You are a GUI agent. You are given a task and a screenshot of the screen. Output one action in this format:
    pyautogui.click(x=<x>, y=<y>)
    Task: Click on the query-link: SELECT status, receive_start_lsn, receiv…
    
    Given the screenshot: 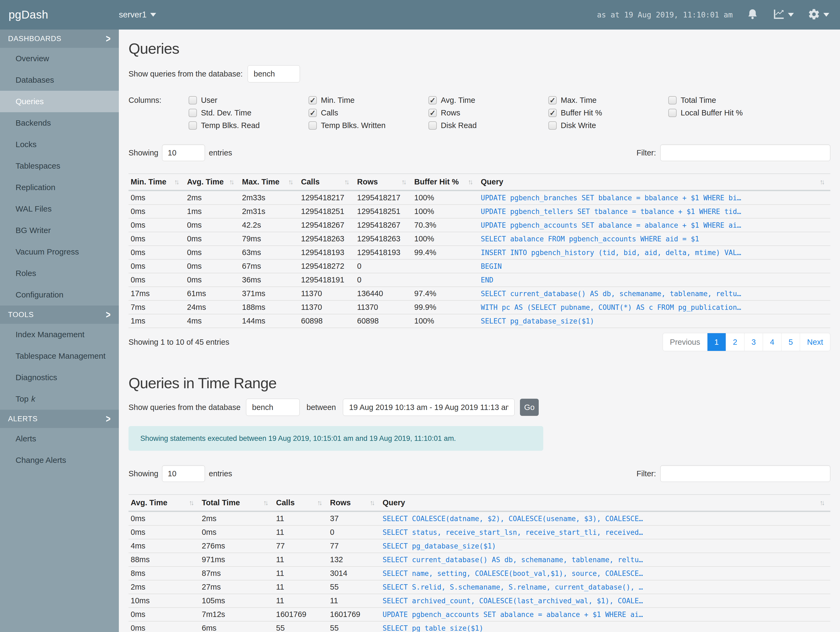 What is the action you would take?
    pyautogui.click(x=605, y=532)
    